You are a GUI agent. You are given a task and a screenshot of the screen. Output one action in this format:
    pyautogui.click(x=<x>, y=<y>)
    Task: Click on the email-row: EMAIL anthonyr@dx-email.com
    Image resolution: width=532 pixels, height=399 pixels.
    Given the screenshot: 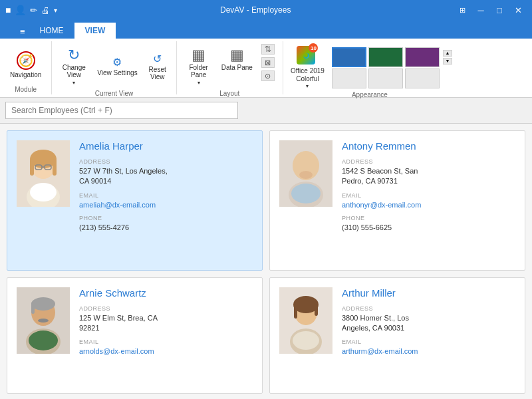 What is the action you would take?
    pyautogui.click(x=428, y=201)
    